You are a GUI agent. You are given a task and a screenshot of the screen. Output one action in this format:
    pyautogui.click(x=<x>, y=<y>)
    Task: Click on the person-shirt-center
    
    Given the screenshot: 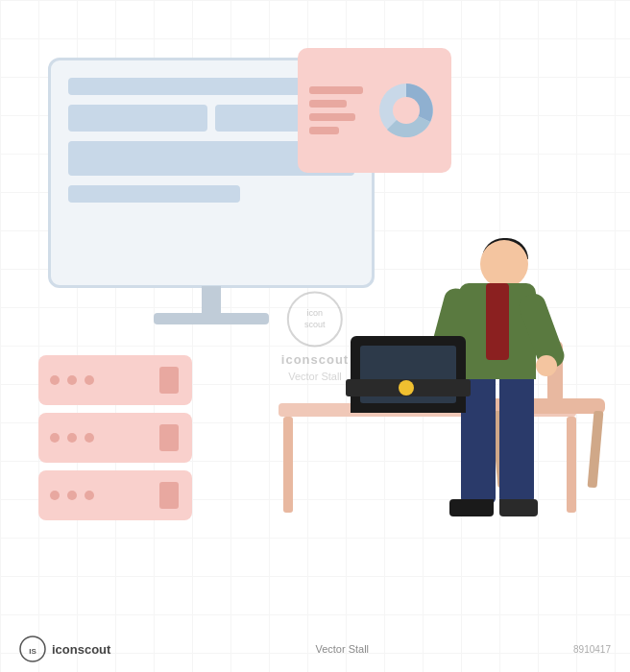 What is the action you would take?
    pyautogui.click(x=497, y=322)
    